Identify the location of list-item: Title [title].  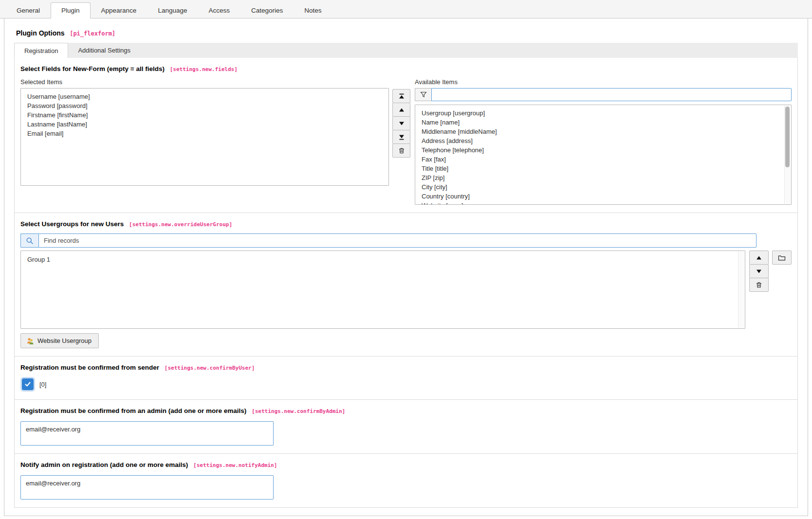
(603, 168).